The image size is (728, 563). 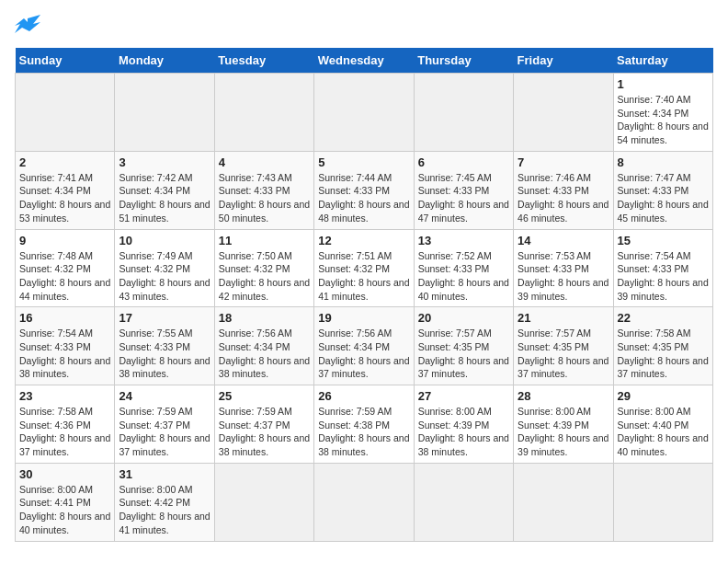 What do you see at coordinates (364, 425) in the screenshot?
I see `calendar-cell: 26 Sunrise: 7:59 AM Sunset: 4:38 PM Dayl…` at bounding box center [364, 425].